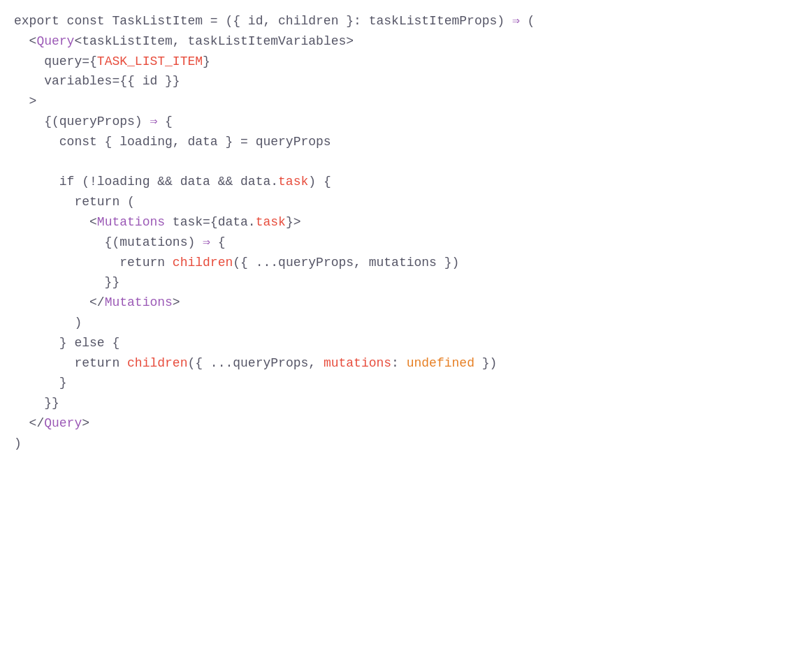  What do you see at coordinates (406, 162) in the screenshot?
I see `code-line` at bounding box center [406, 162].